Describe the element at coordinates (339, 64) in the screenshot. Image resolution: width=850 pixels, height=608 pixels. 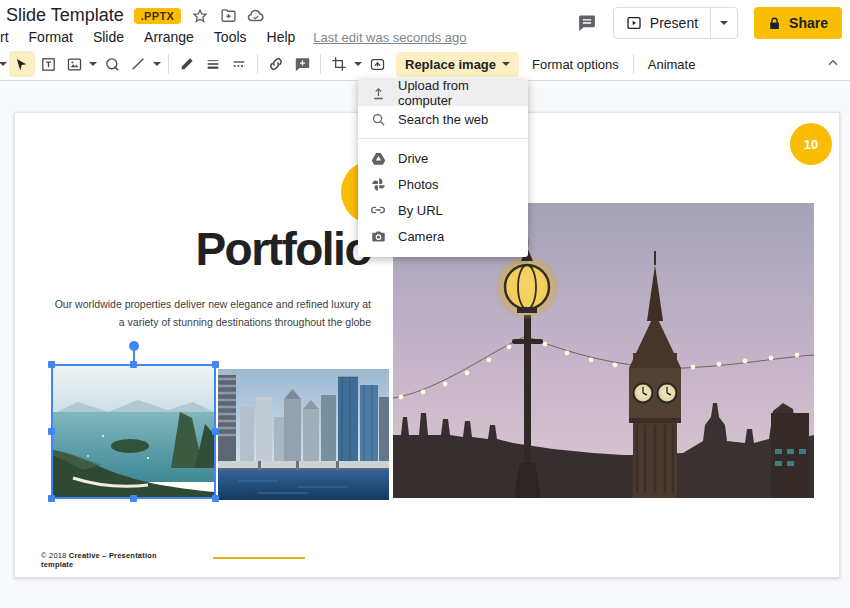
I see `crop-icon` at that location.